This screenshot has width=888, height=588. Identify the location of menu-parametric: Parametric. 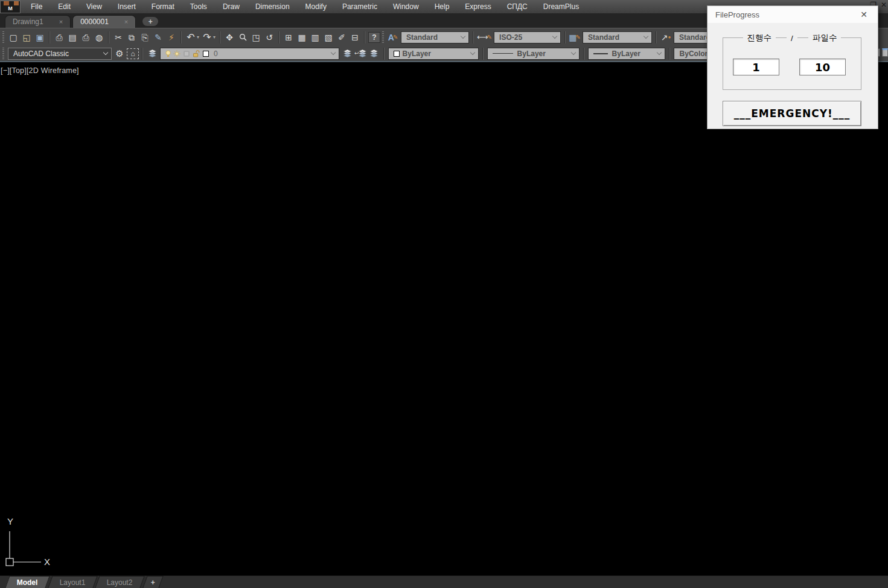
(360, 7).